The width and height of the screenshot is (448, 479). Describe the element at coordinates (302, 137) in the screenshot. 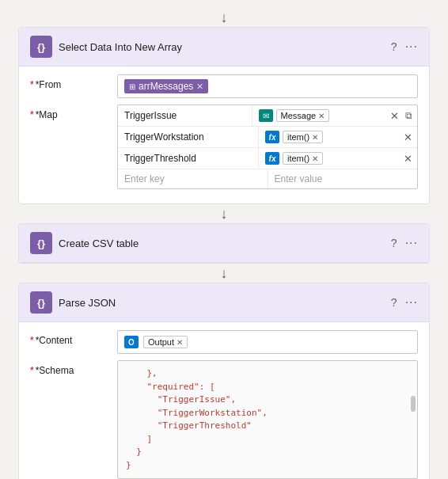

I see `tag-item0-2: item() ✕` at that location.